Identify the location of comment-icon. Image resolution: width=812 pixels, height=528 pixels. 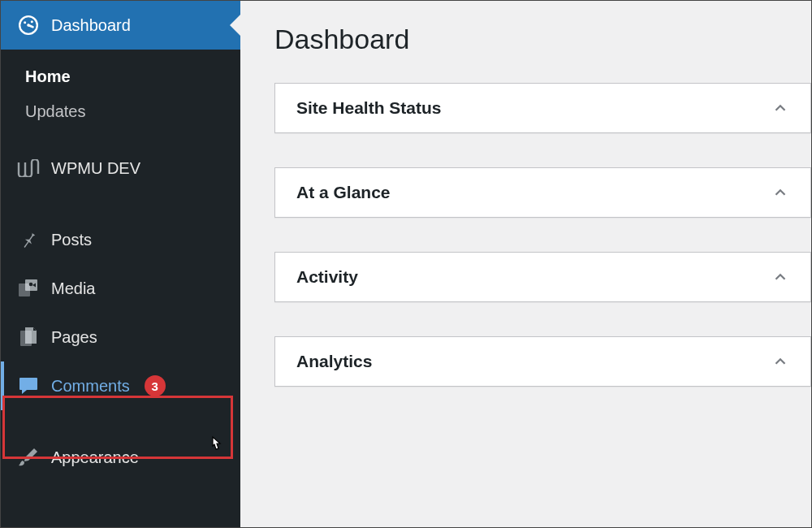
(28, 386).